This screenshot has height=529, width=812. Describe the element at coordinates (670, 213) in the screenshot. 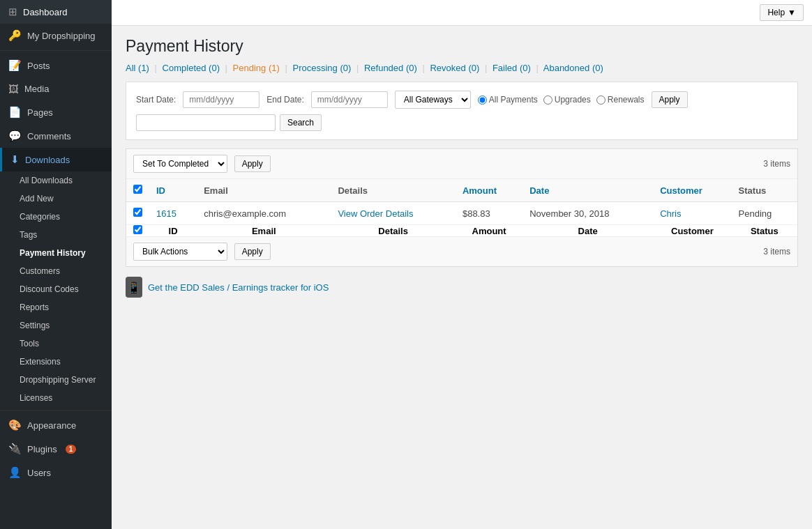

I see `row-customer-link: Chris` at that location.